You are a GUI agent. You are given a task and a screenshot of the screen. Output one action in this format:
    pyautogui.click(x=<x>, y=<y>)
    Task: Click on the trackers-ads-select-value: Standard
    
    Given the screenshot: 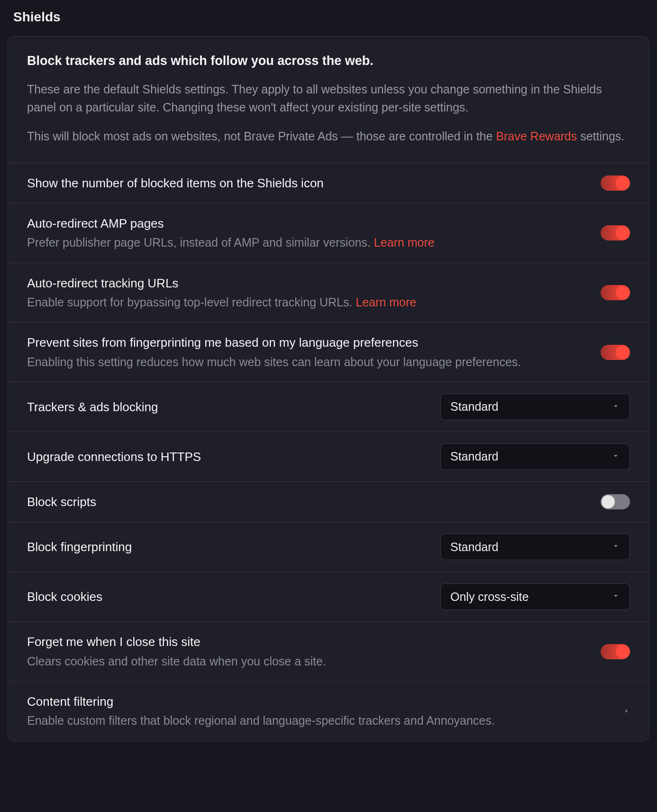 What is the action you would take?
    pyautogui.click(x=474, y=407)
    